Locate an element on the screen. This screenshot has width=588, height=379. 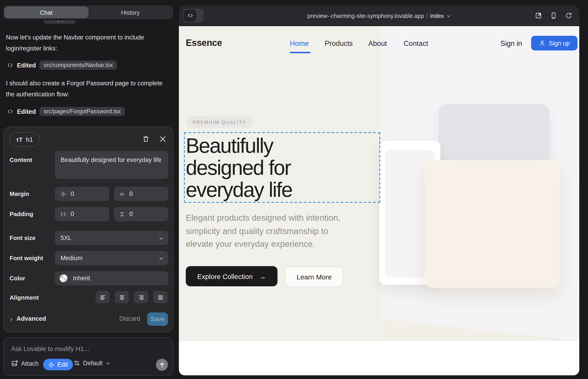
advanced-label: Advanced is located at coordinates (31, 319).